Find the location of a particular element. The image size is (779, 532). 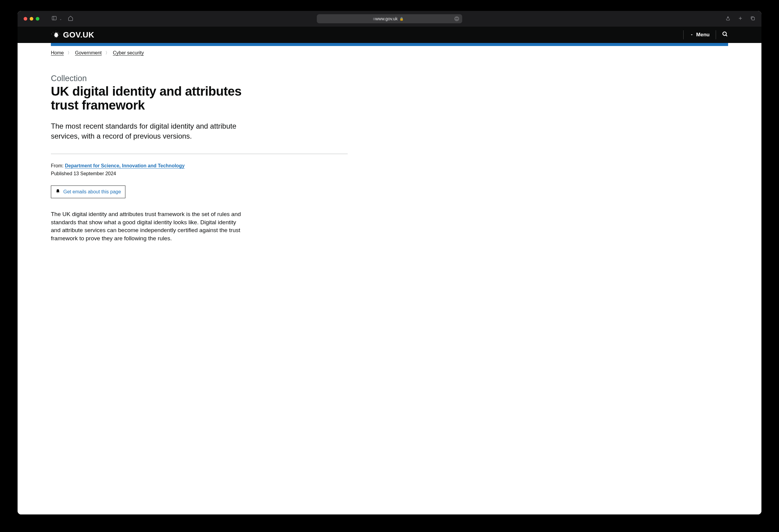

window-controls is located at coordinates (32, 19).